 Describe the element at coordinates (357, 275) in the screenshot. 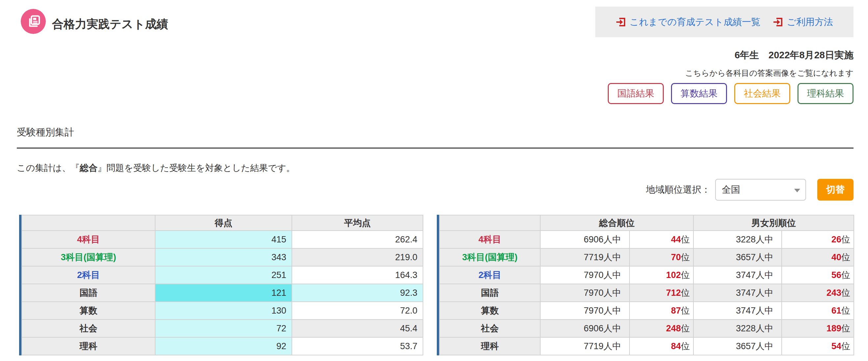

I see `average-value: 164.3` at that location.